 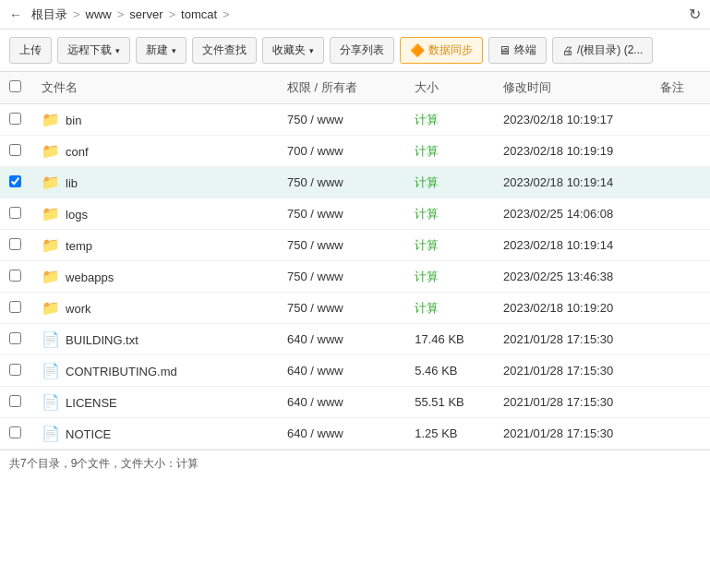 I want to click on header-date: 修改时间, so click(x=572, y=89).